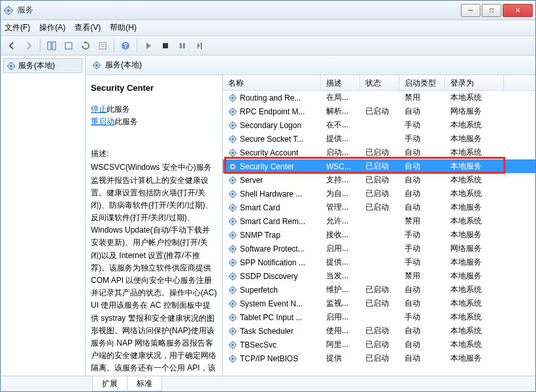 This screenshot has width=536, height=392. Describe the element at coordinates (379, 290) in the screenshot. I see `service-row: Superfetch维护...已启动自动本地系统` at that location.